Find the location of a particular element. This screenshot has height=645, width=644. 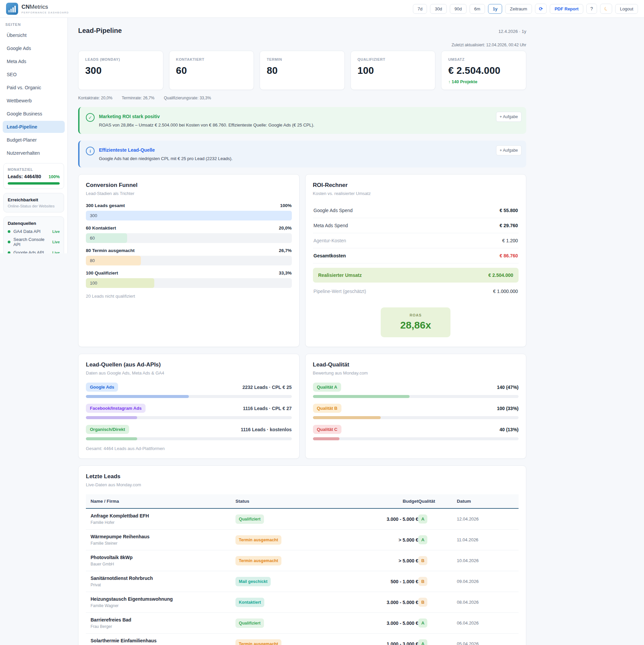

lead-source-row: Facebook/Instagram Ads 1116 Leads · CPL … is located at coordinates (189, 411).